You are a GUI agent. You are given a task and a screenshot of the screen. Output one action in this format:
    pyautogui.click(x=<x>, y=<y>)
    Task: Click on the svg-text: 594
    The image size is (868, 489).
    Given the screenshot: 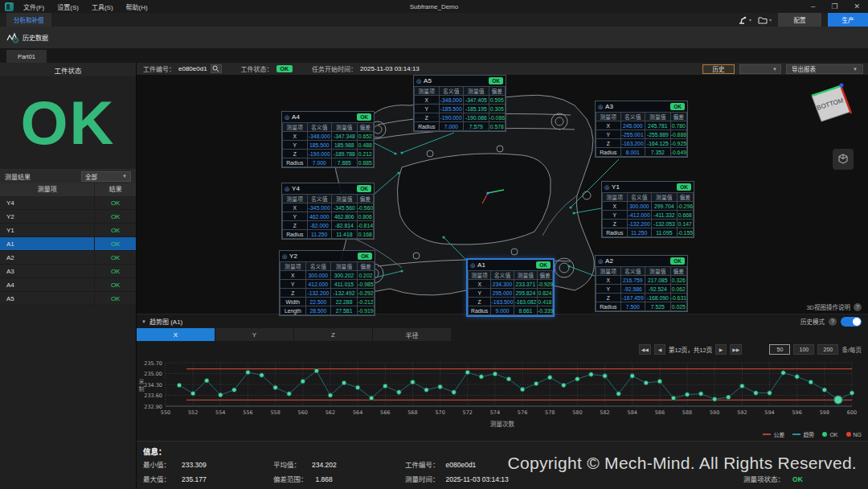 What is the action you would take?
    pyautogui.click(x=769, y=413)
    